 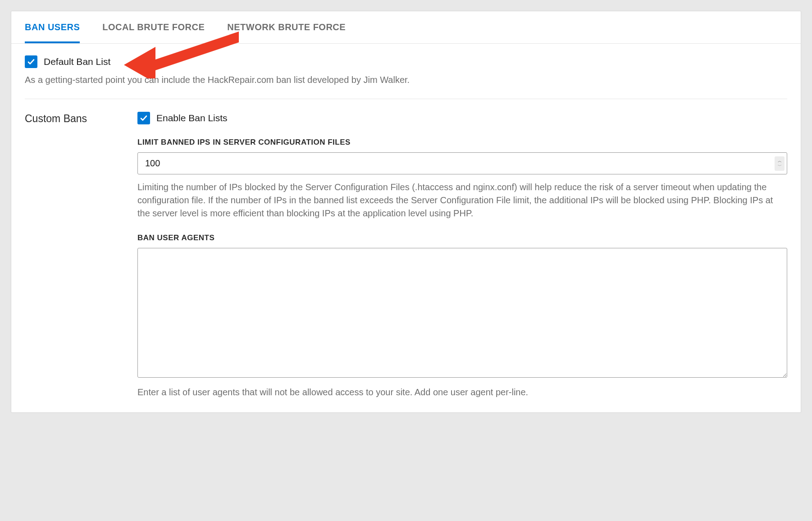 I want to click on custom-bans-title: Custom Bans, so click(x=72, y=255).